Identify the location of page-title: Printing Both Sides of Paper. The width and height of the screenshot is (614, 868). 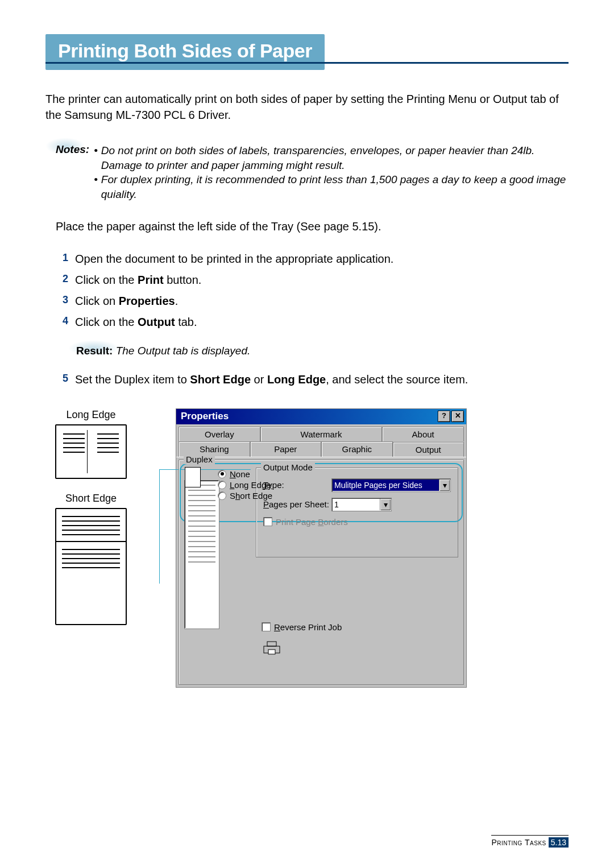
(185, 52).